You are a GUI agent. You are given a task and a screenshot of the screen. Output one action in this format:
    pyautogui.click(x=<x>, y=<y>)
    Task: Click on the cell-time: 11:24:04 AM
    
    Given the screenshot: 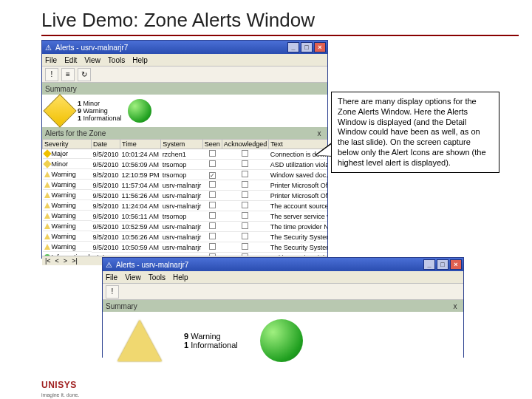 What is the action you would take?
    pyautogui.click(x=140, y=206)
    